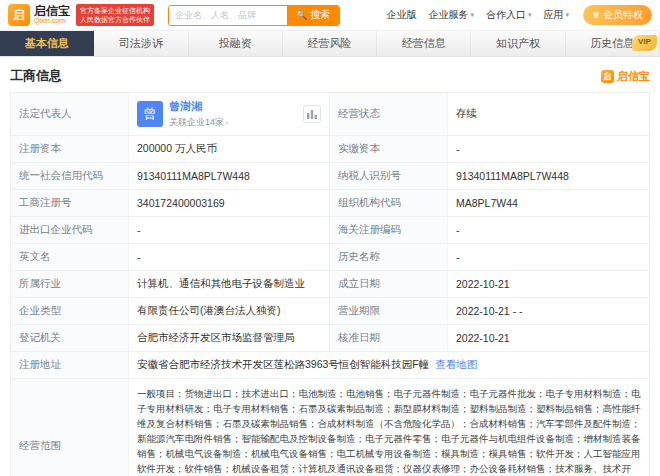 The image size is (660, 476). Describe the element at coordinates (401, 15) in the screenshot. I see `nav-label: 企业版` at that location.